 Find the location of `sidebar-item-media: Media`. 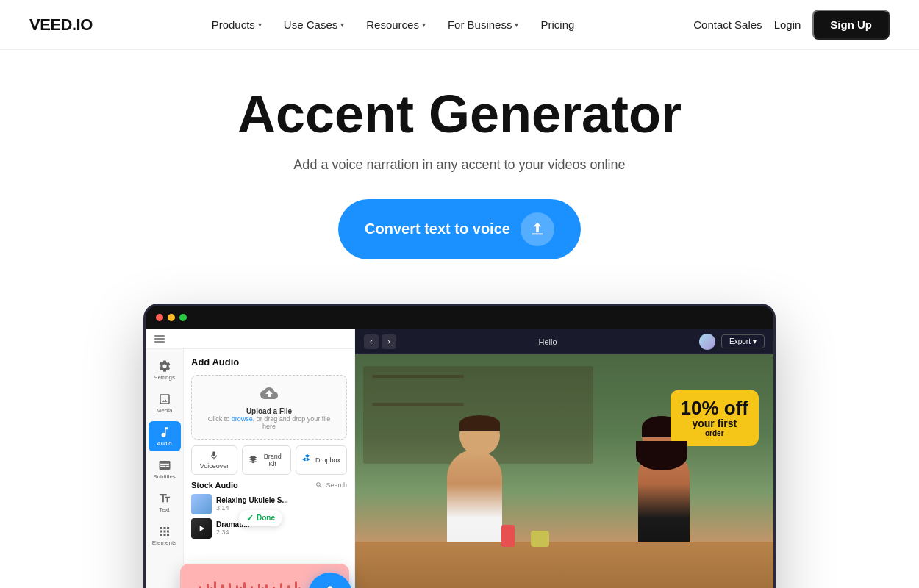

sidebar-item-media: Media is located at coordinates (165, 403).